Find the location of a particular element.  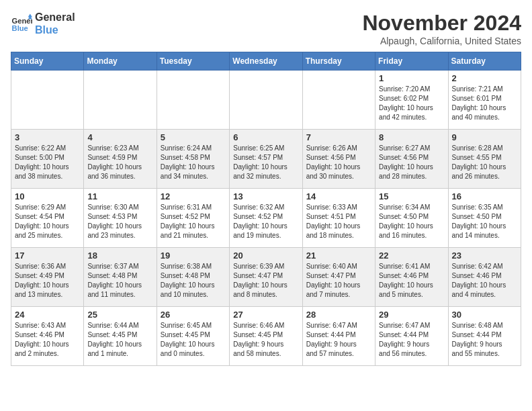

day-info: Sunrise: 6:37 AM Sunset: 4:48 PM Dayligh… is located at coordinates (120, 281).